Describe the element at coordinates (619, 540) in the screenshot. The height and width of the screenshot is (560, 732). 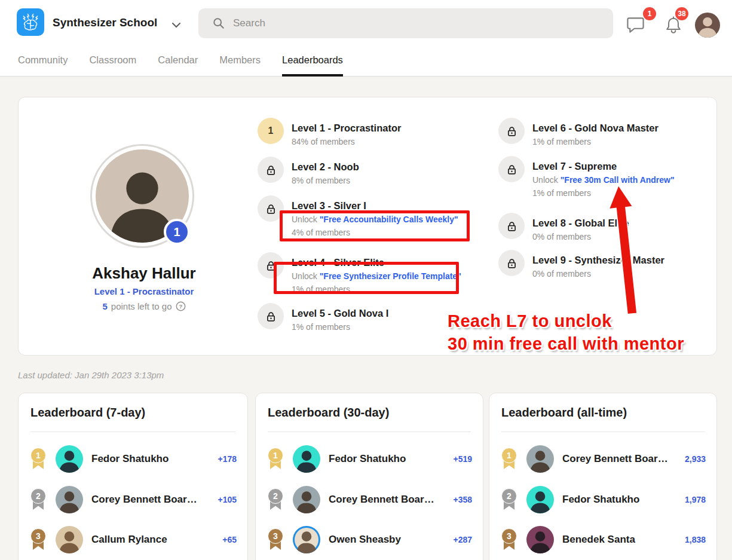
I see `member-name: Benedek Santa` at that location.